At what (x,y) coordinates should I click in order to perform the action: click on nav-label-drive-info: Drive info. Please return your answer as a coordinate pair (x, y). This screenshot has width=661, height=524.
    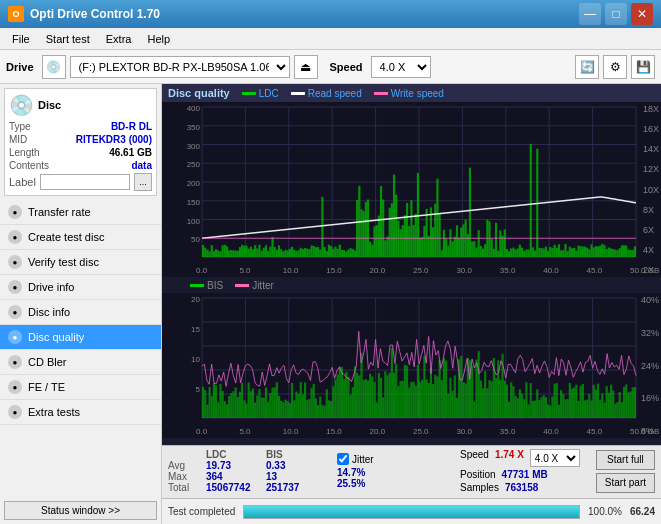
    Looking at the image, I should click on (51, 287).